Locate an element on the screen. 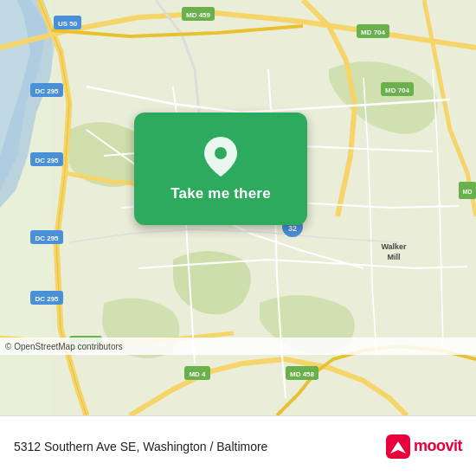 Image resolution: width=476 pixels, height=476 pixels. take-me-there-label: Take me there is located at coordinates (221, 194).